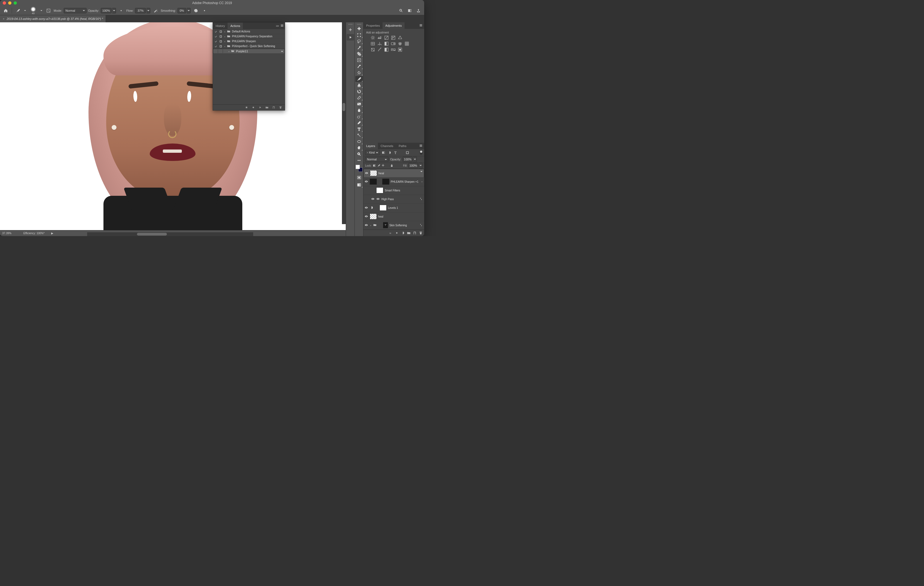 The height and width of the screenshot is (586, 924). Describe the element at coordinates (277, 26) in the screenshot. I see `collapse-panel-icon: >>` at that location.